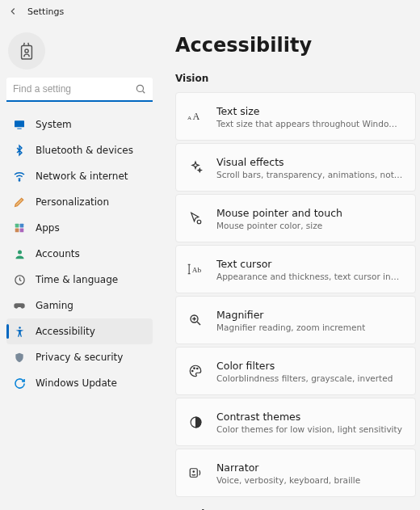 Image resolution: width=420 pixels, height=510 pixels. Describe the element at coordinates (296, 371) in the screenshot. I see `card-color-filters: Color filters Colorblindness filters, gr…` at that location.